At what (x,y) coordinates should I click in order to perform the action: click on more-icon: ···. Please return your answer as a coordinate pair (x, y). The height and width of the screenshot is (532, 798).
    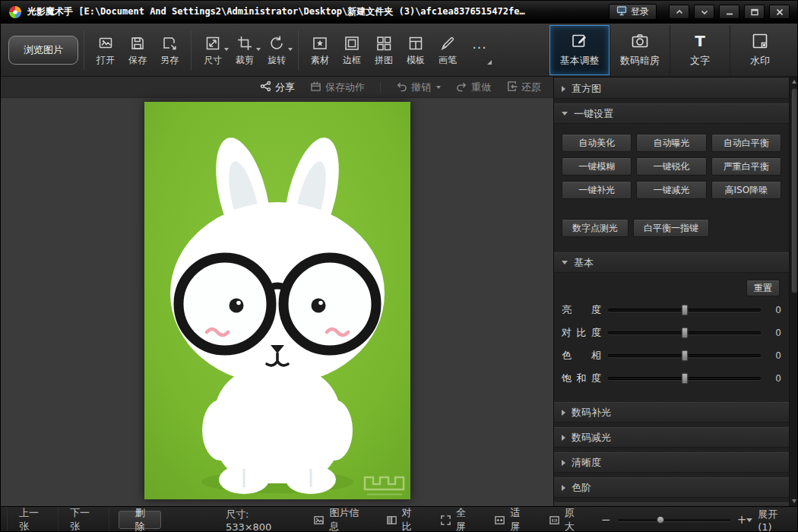
    Looking at the image, I should click on (479, 48).